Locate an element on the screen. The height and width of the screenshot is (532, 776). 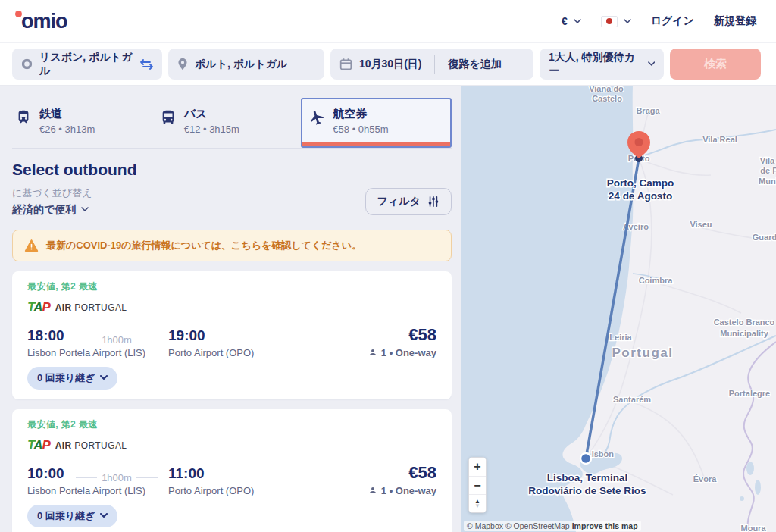
map-town-label: Guarda is located at coordinates (764, 237).